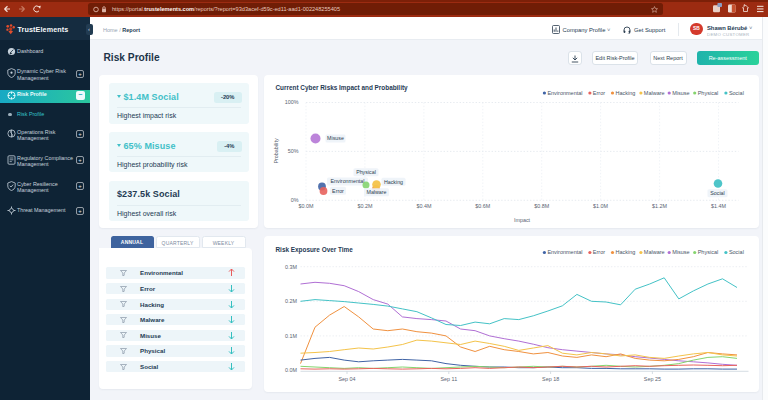 The width and height of the screenshot is (768, 400). I want to click on svg-text: $0.2M, so click(364, 205).